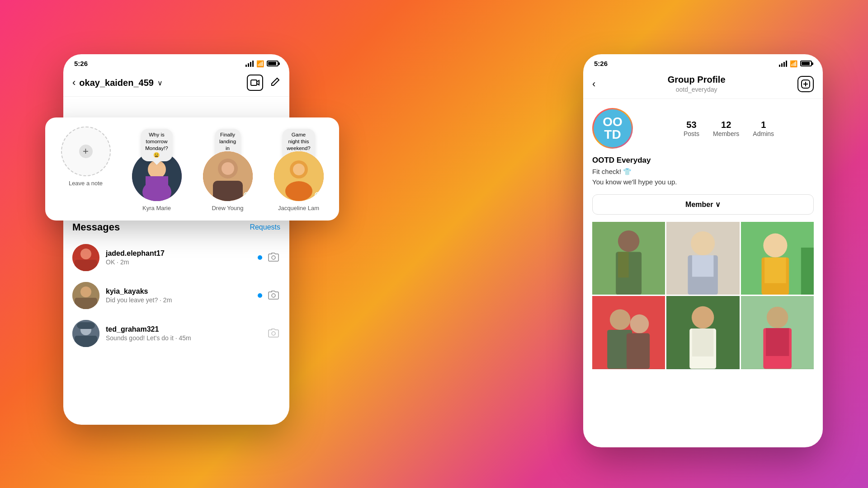 This screenshot has height=488, width=868. Describe the element at coordinates (635, 182) in the screenshot. I see `bio-line2: You know we'll hype you up.` at that location.